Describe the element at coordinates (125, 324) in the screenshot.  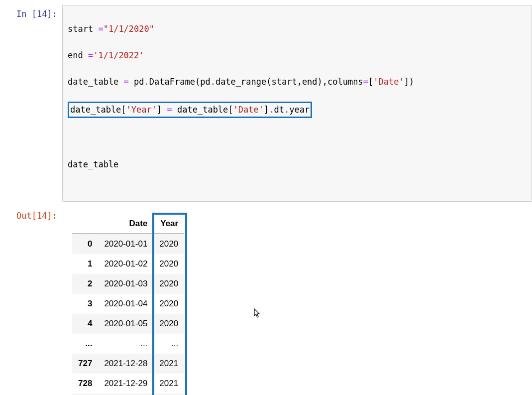
I see `cell-date: 2020-01-05` at that location.